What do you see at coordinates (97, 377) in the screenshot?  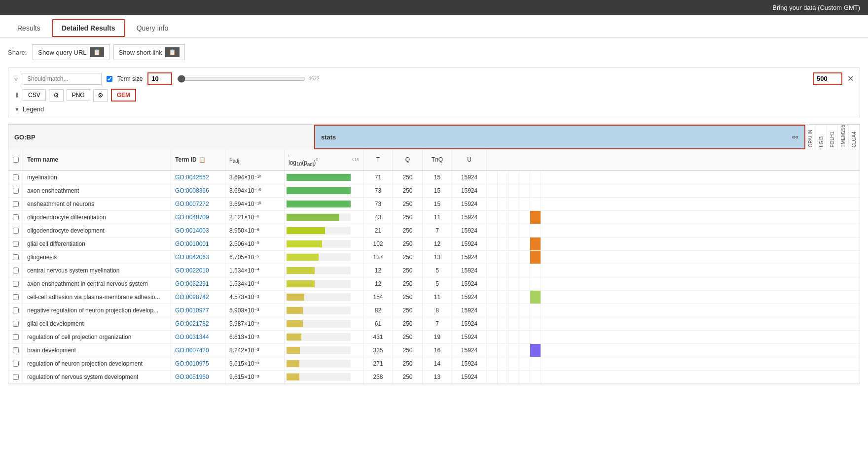 I see `cell-term-name: regulation of nervous system development` at bounding box center [97, 377].